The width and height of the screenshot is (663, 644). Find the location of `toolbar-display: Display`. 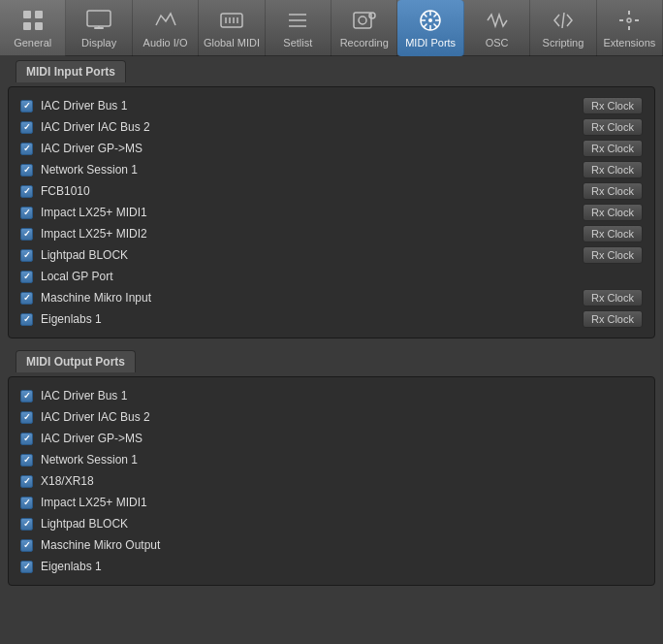

toolbar-display: Display is located at coordinates (99, 28).